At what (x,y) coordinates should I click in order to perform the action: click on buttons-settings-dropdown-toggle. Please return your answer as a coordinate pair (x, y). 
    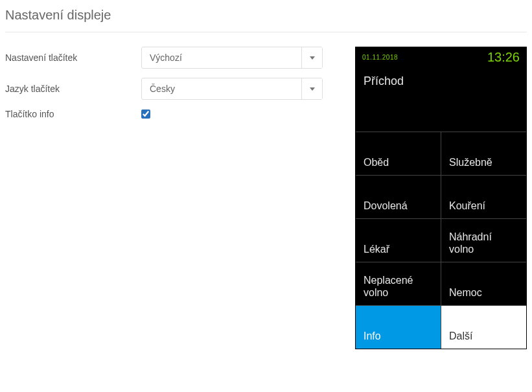
    Looking at the image, I should click on (312, 58).